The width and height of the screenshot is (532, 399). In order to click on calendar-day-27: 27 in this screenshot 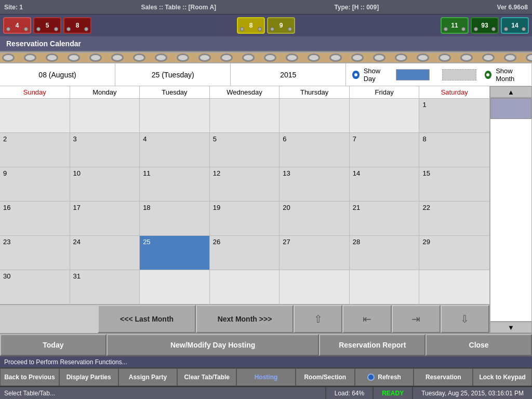, I will do `click(315, 253)`.